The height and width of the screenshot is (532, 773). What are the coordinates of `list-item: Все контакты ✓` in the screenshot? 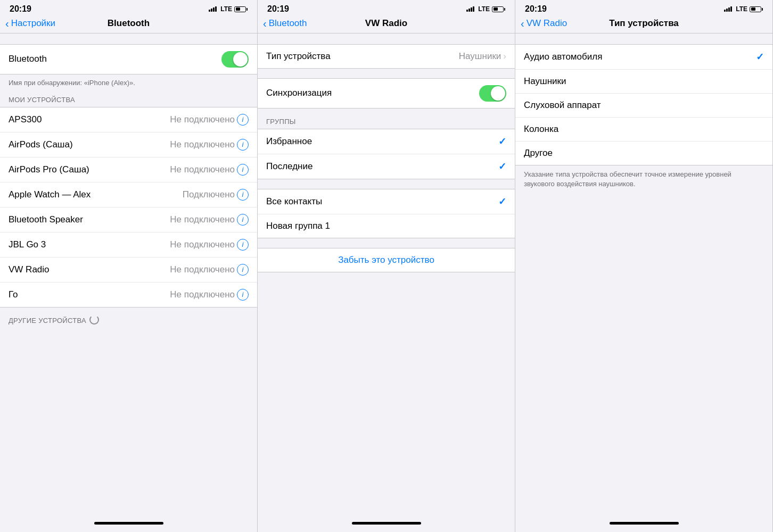 It's located at (386, 202).